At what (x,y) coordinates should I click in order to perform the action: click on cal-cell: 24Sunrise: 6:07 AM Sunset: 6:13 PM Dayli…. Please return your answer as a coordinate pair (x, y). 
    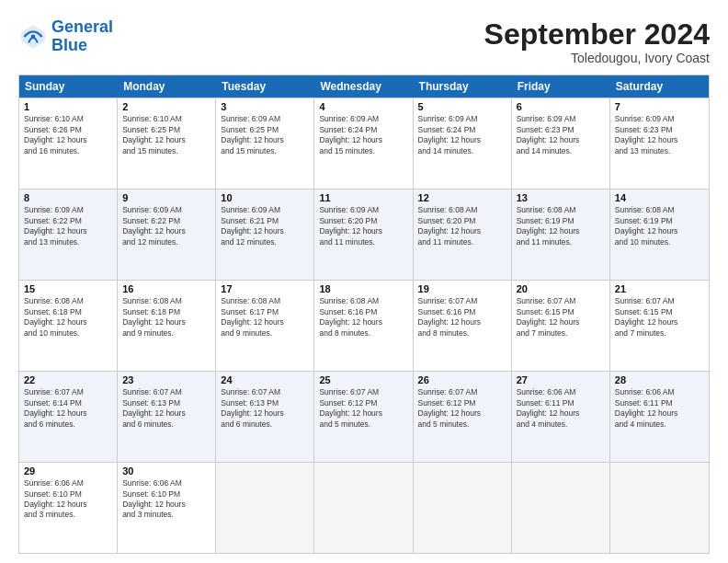
    Looking at the image, I should click on (265, 417).